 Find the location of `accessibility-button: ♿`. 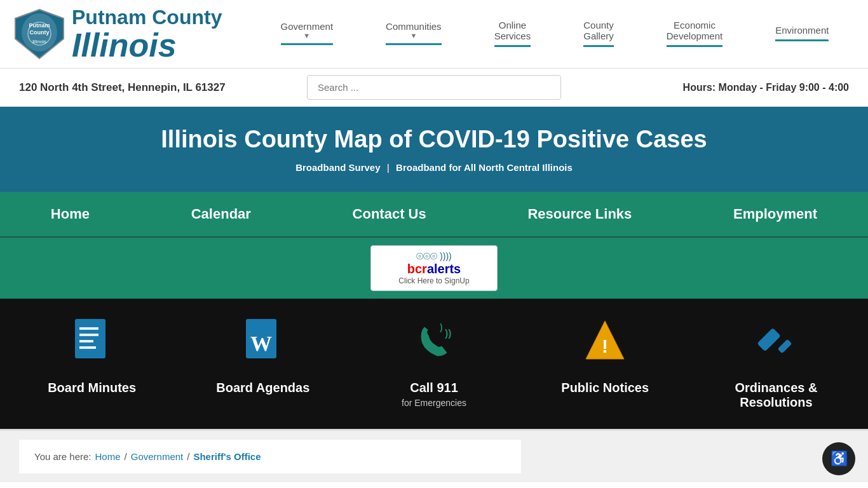

accessibility-button: ♿ is located at coordinates (839, 459).